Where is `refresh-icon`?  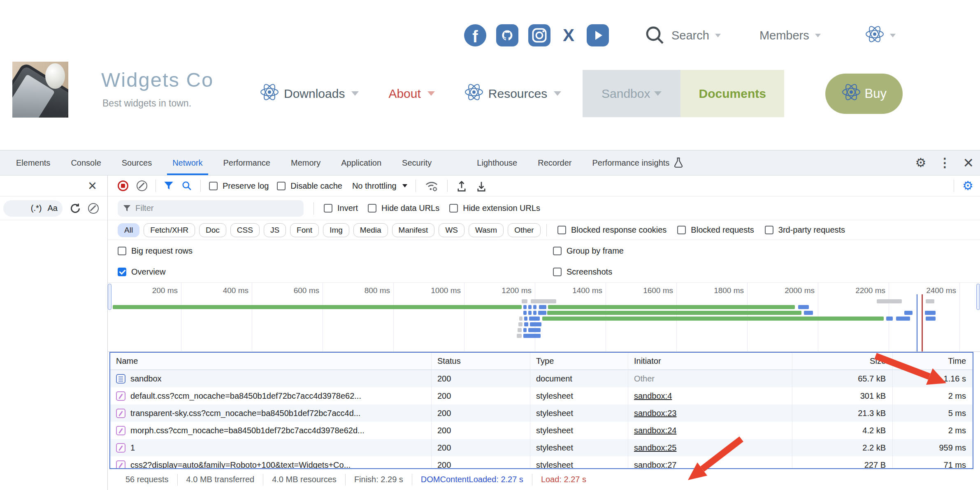
refresh-icon is located at coordinates (75, 208).